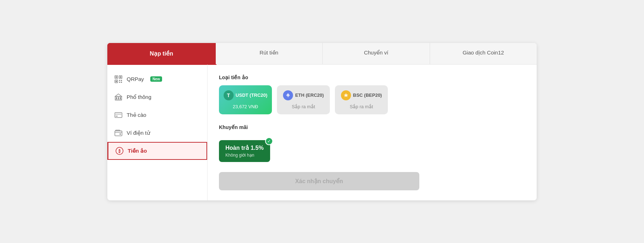 This screenshot has height=243, width=644. Describe the element at coordinates (361, 95) in the screenshot. I see `crypto-card-top-bsc: BSC (BEP20)` at that location.